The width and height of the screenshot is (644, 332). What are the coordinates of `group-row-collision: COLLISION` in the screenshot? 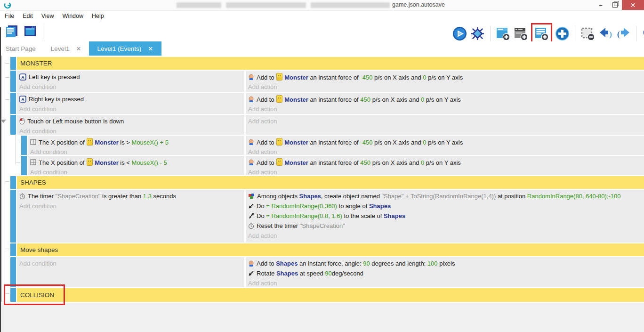 It's located at (322, 295).